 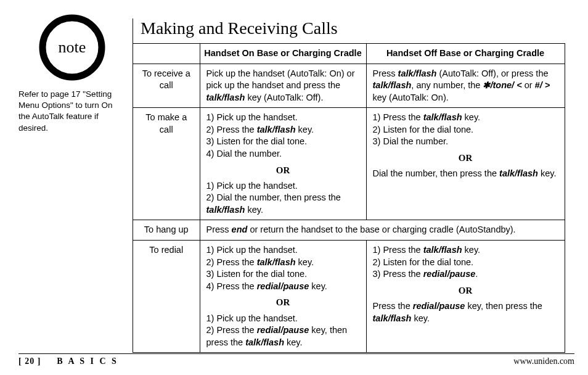 What do you see at coordinates (283, 86) in the screenshot?
I see `receive-on-base: Pick up the handset (AutoTalk: On) or pi…` at bounding box center [283, 86].